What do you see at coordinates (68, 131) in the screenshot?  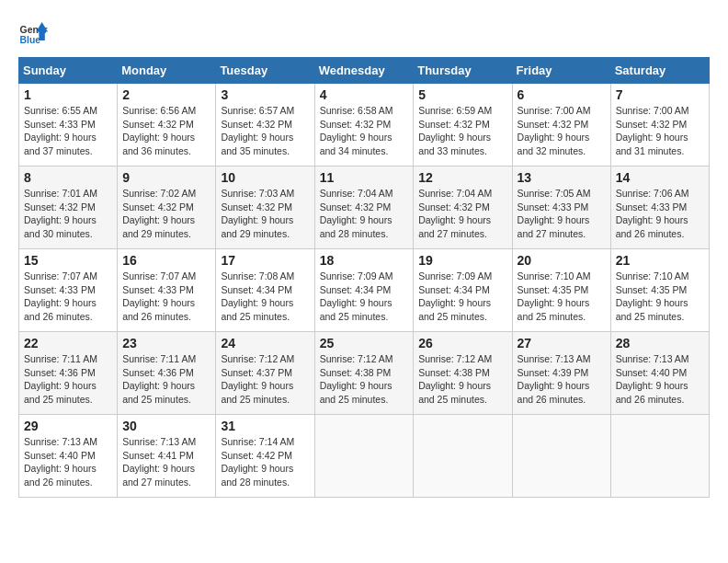 I see `day-info: Sunrise: 6:55 AMSunset: 4:33 PMDaylight:…` at bounding box center [68, 131].